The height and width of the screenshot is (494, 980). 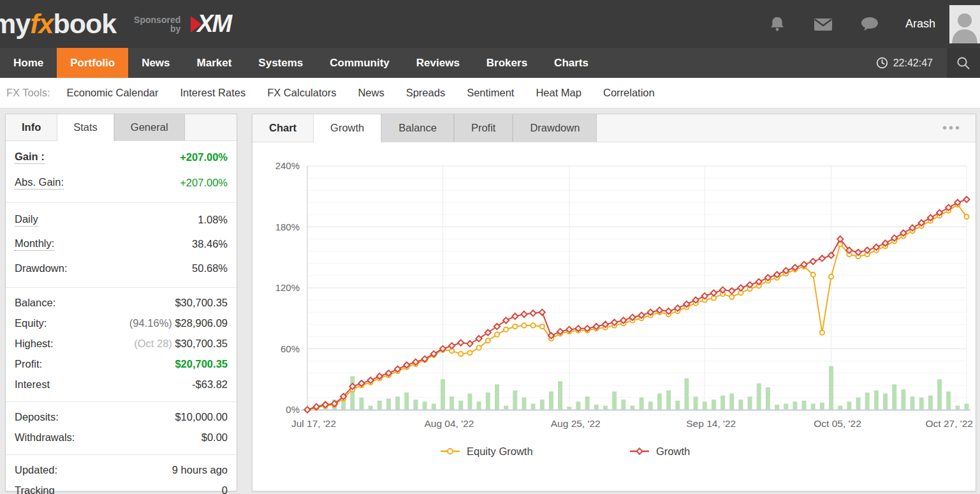 I want to click on stat-row-daily: Daily1.08%, so click(x=121, y=220).